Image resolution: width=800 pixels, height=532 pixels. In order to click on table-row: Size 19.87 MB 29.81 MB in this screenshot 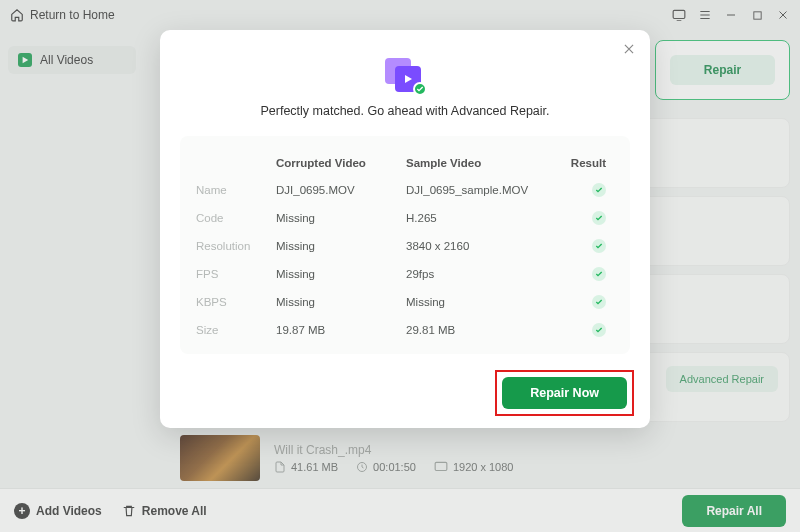, I will do `click(405, 330)`.